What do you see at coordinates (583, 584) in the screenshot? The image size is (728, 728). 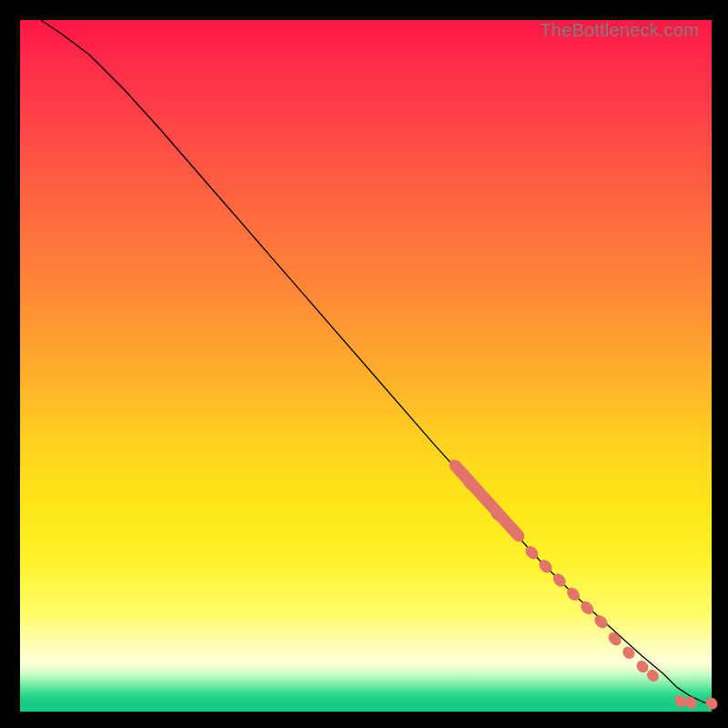 I see `highlight-dots` at bounding box center [583, 584].